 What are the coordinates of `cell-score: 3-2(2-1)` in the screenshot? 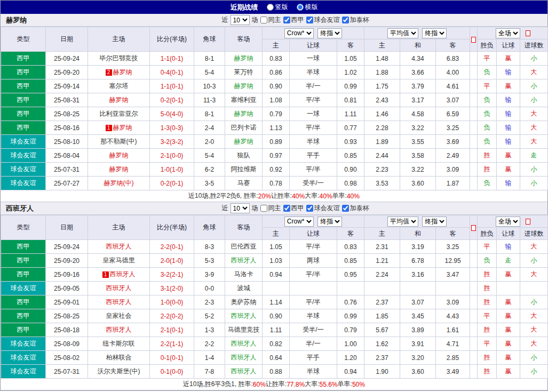 It's located at (172, 275).